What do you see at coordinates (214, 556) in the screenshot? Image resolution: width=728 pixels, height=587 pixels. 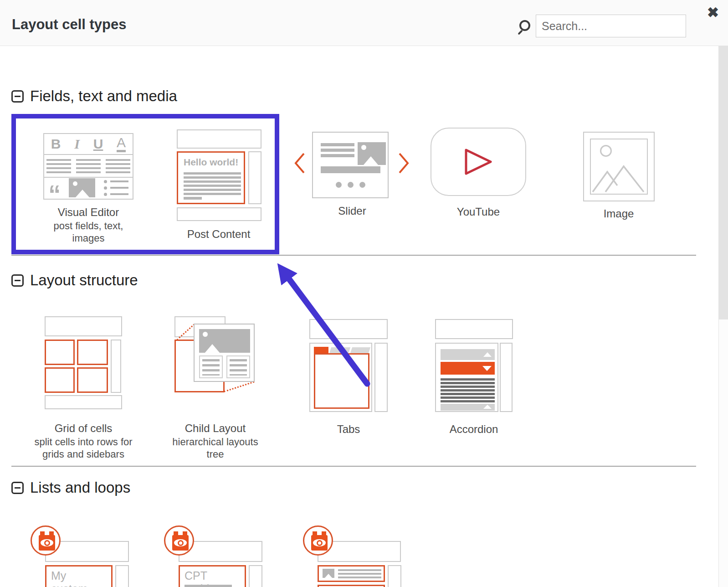 I see `tile-cpt-archive-list: CPT archive` at bounding box center [214, 556].